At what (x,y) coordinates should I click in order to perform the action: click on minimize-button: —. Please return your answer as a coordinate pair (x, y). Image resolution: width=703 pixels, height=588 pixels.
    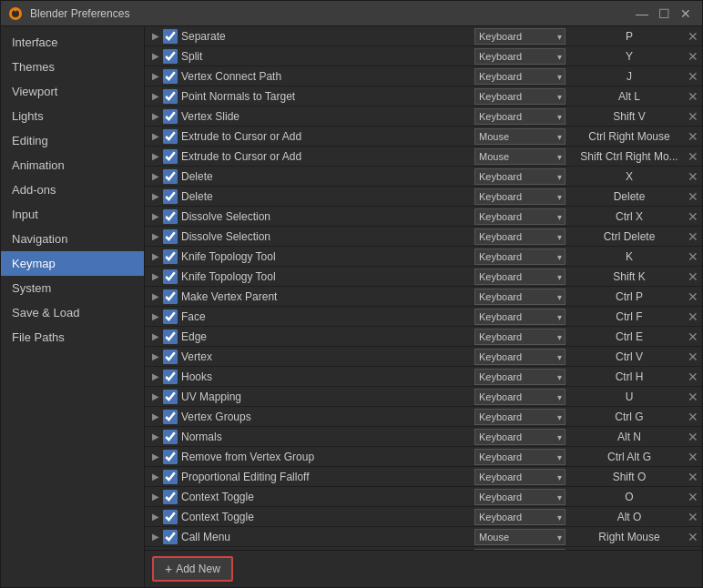
    Looking at the image, I should click on (642, 14).